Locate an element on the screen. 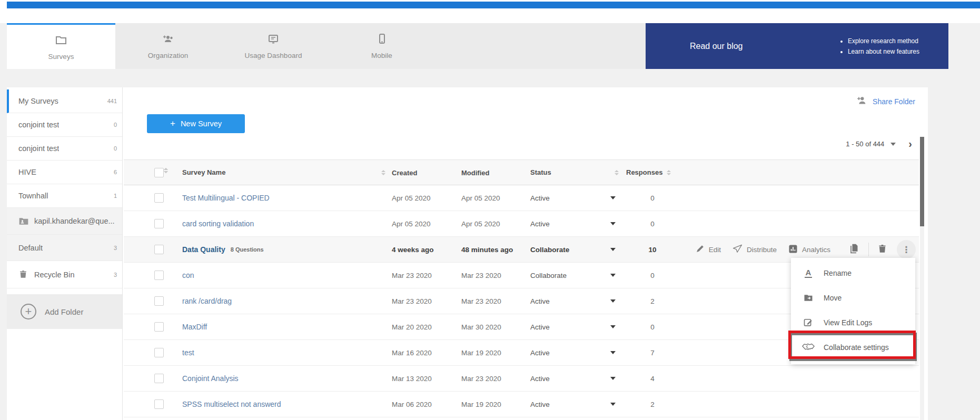 Image resolution: width=980 pixels, height=420 pixels. column-header-created: Created is located at coordinates (427, 173).